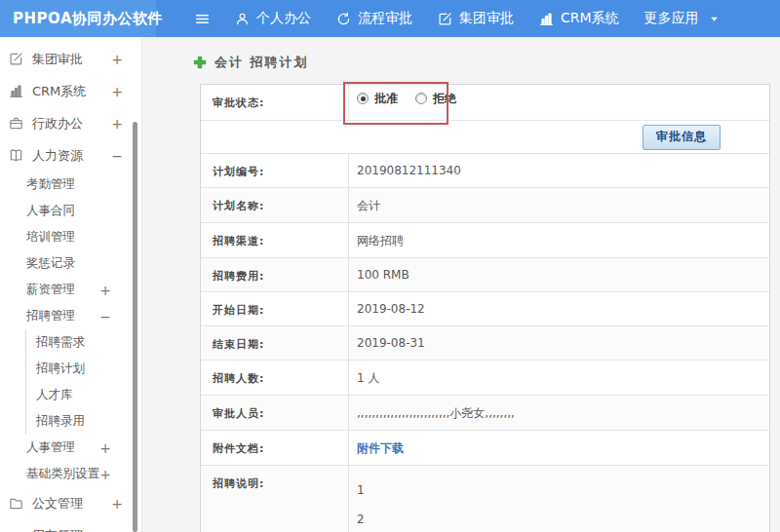 The width and height of the screenshot is (780, 532). What do you see at coordinates (70, 238) in the screenshot?
I see `sidebar-item-6: 培训管理` at bounding box center [70, 238].